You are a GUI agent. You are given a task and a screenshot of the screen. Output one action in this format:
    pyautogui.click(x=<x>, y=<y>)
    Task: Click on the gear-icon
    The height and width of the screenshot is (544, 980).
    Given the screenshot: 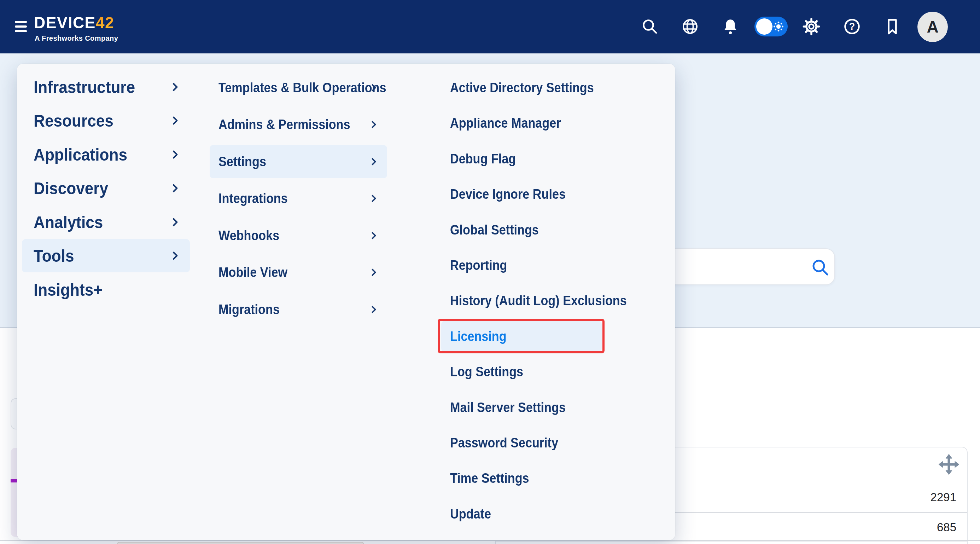 What is the action you would take?
    pyautogui.click(x=811, y=27)
    